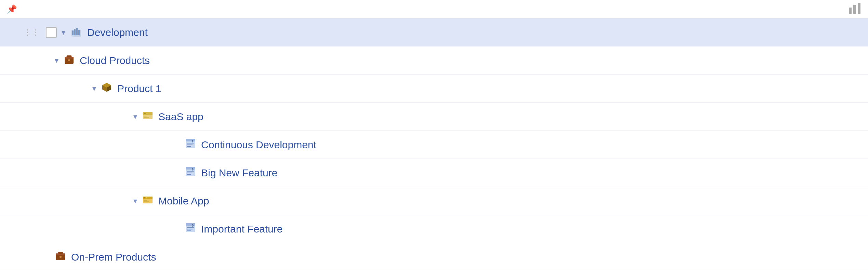  I want to click on development-label: Development, so click(118, 33).